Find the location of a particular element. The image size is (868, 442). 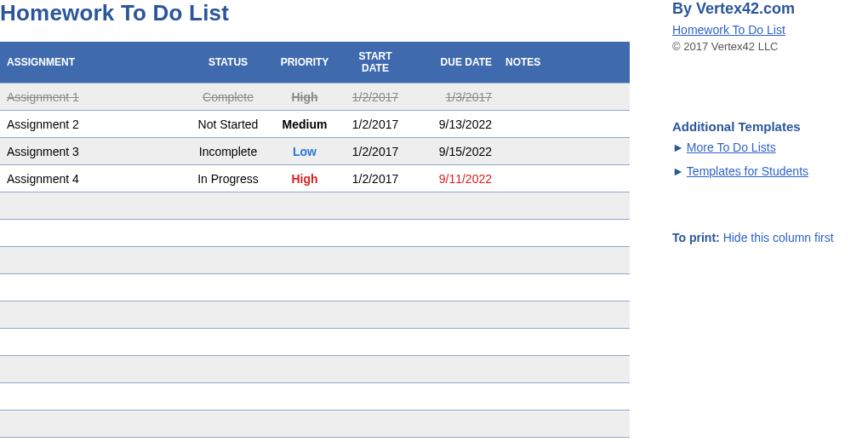

byline: By Vertex42.com is located at coordinates (770, 9).